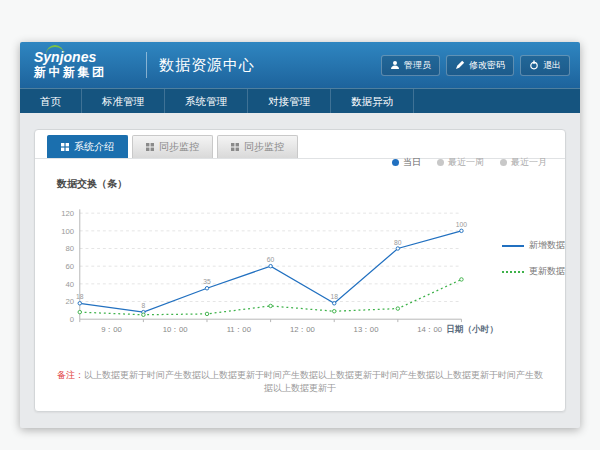 This screenshot has height=450, width=600. Describe the element at coordinates (545, 66) in the screenshot. I see `logout-button: 退出` at that location.